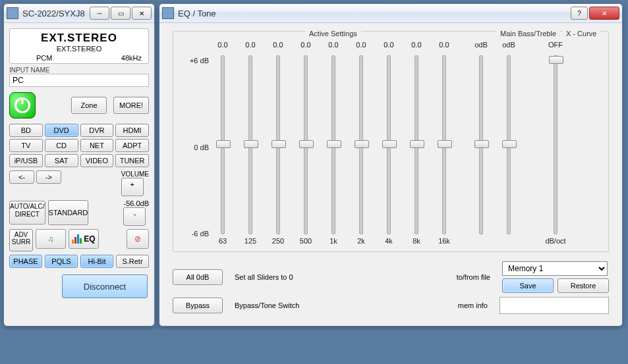 The width and height of the screenshot is (628, 364). What do you see at coordinates (76, 239) in the screenshot?
I see `eq-bars-icon` at bounding box center [76, 239].